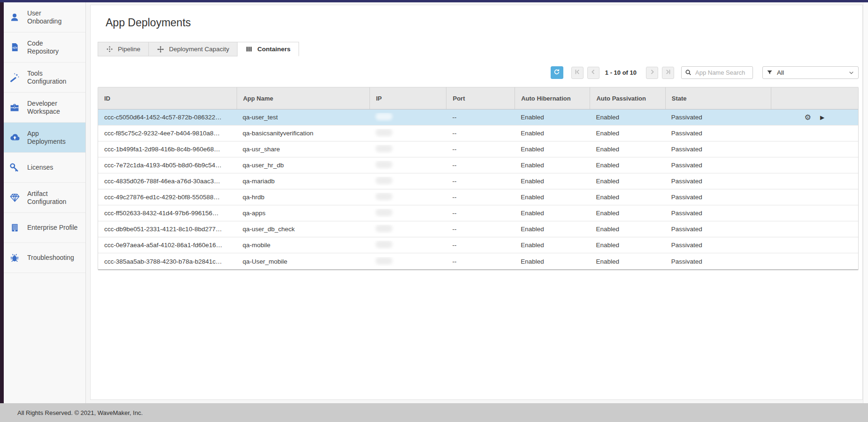 Image resolution: width=868 pixels, height=422 pixels. What do you see at coordinates (808, 117) in the screenshot?
I see `gear-icon: ⚙` at bounding box center [808, 117].